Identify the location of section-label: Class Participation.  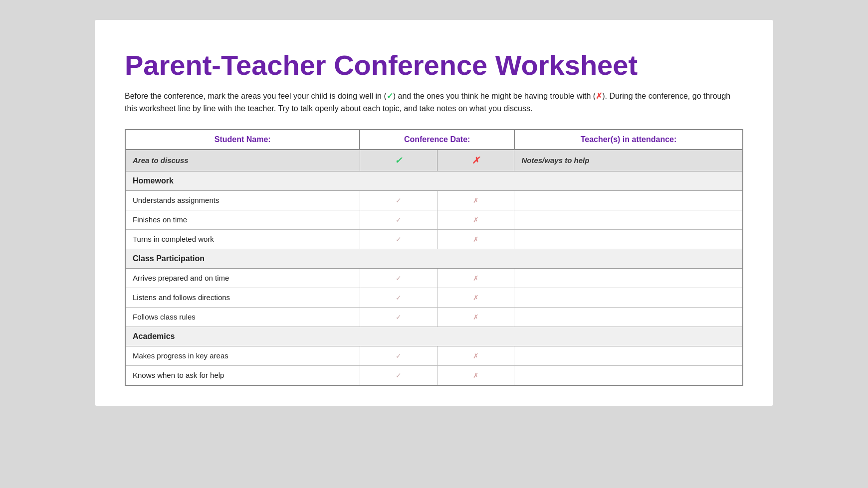
(434, 258).